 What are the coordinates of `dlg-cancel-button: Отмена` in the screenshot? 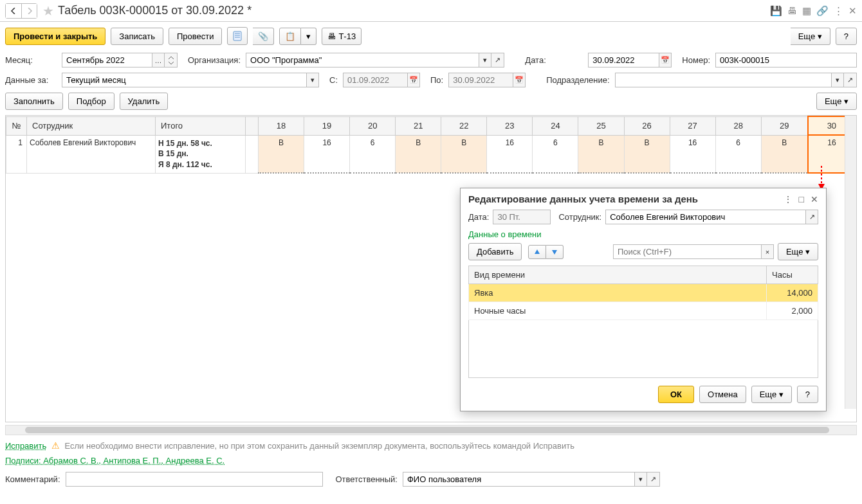 It's located at (723, 395).